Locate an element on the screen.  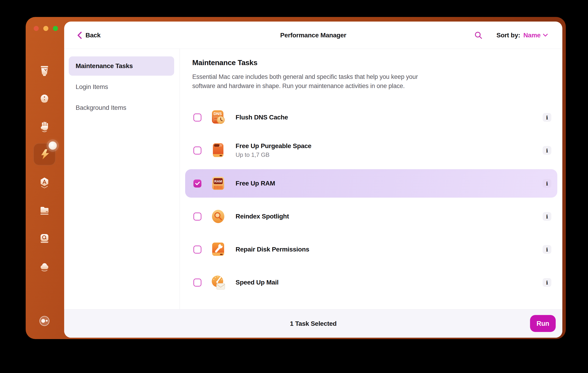
run-label: Run is located at coordinates (543, 323).